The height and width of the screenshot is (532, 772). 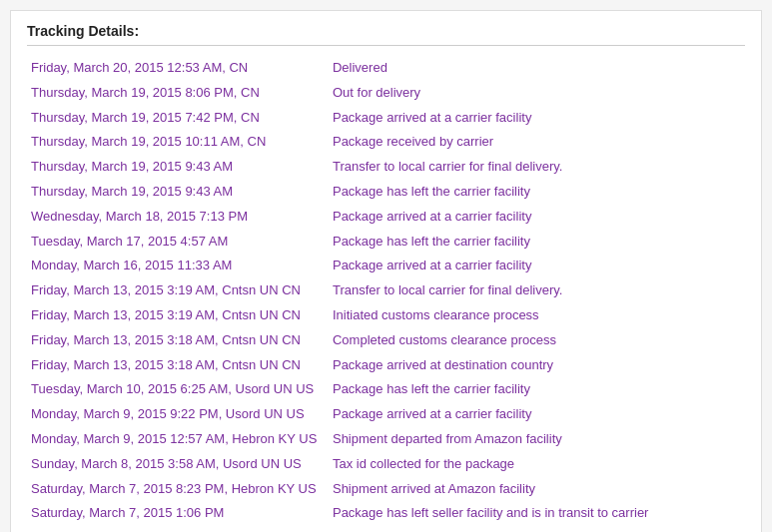 What do you see at coordinates (537, 94) in the screenshot?
I see `status-cell: Out for delivery` at bounding box center [537, 94].